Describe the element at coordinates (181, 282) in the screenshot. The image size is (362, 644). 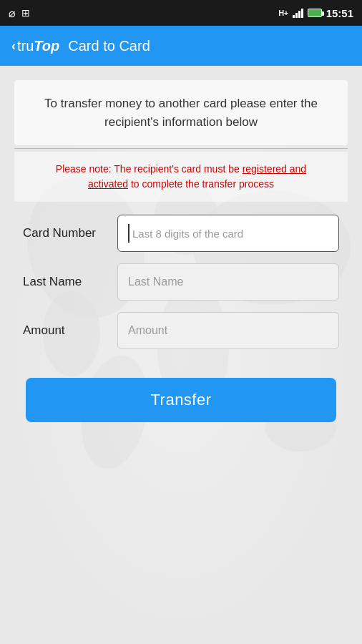
I see `last-name-row: Last Name` at that location.